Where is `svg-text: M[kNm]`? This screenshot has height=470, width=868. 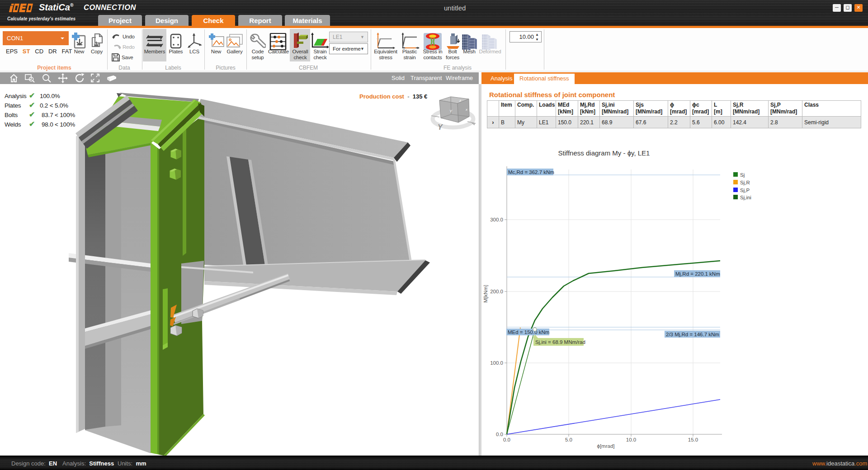
svg-text: M[kNm] is located at coordinates (486, 294).